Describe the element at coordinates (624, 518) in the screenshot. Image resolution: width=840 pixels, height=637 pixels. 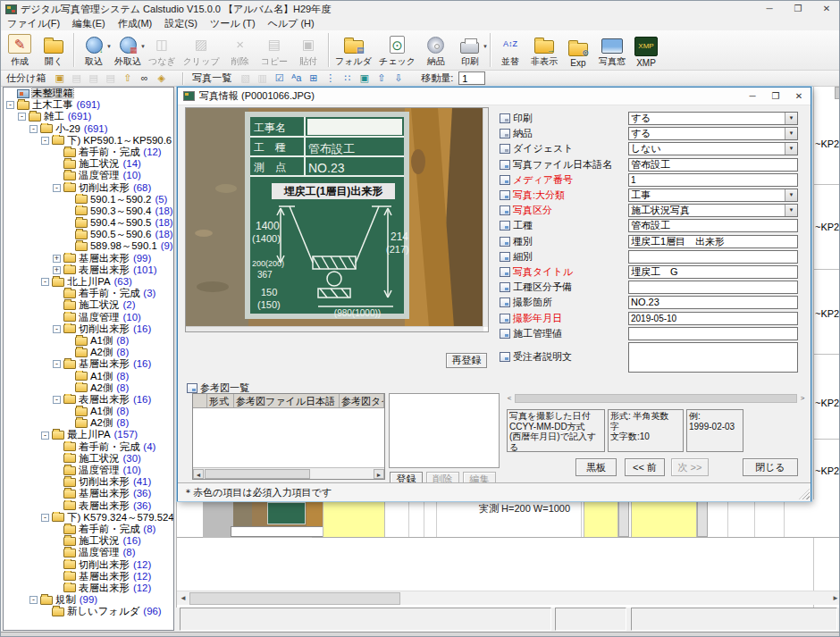
I see `collapsed-column` at that location.